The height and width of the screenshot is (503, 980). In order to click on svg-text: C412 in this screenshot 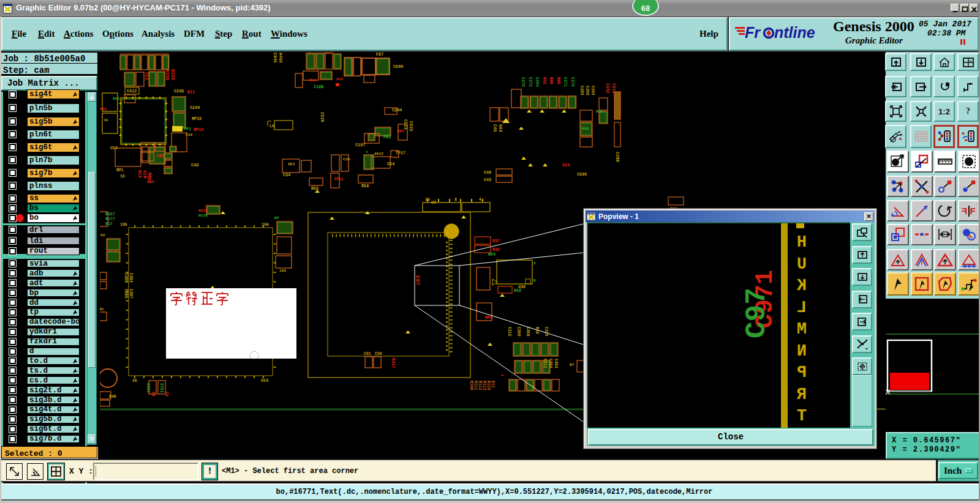, I will do `click(132, 91)`.